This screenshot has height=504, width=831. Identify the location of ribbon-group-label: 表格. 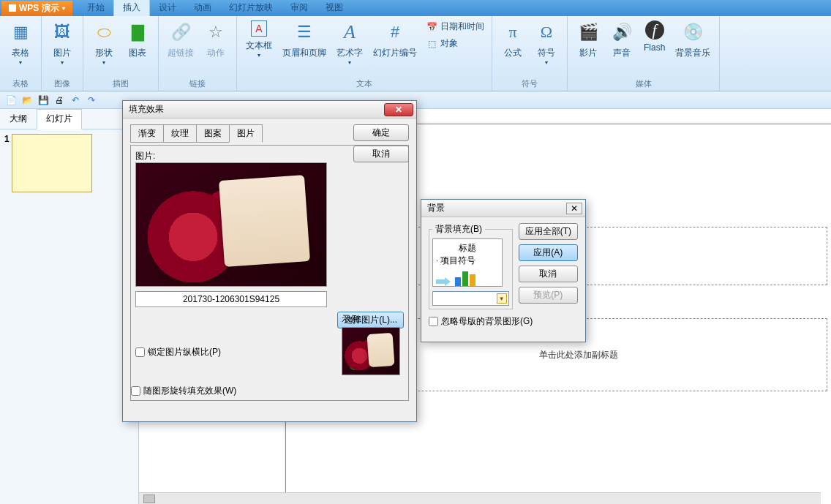
(20, 83).